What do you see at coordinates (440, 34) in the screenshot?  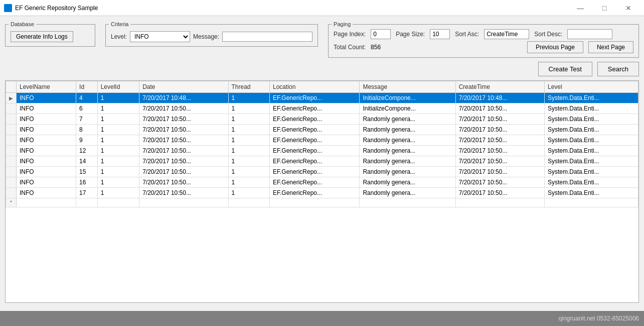 I see `page-size-input` at bounding box center [440, 34].